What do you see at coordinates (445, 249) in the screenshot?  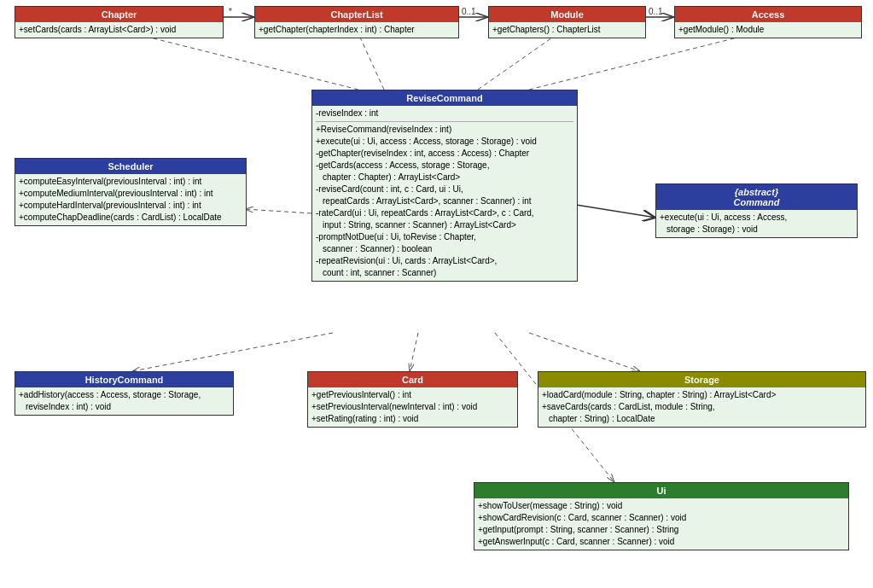 I see `revisecommand-method-7b: scanner : Scanner) : boolean` at bounding box center [445, 249].